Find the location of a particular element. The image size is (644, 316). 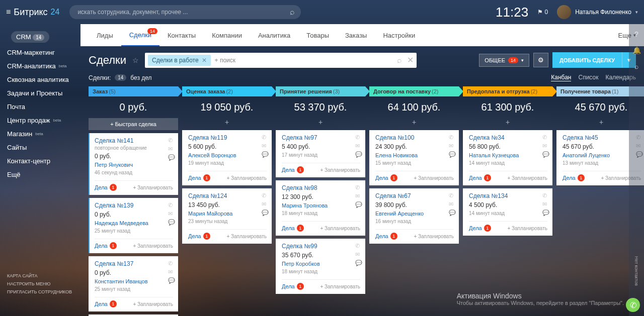

sidebar-item: Центр продажbeta is located at coordinates (40, 121).